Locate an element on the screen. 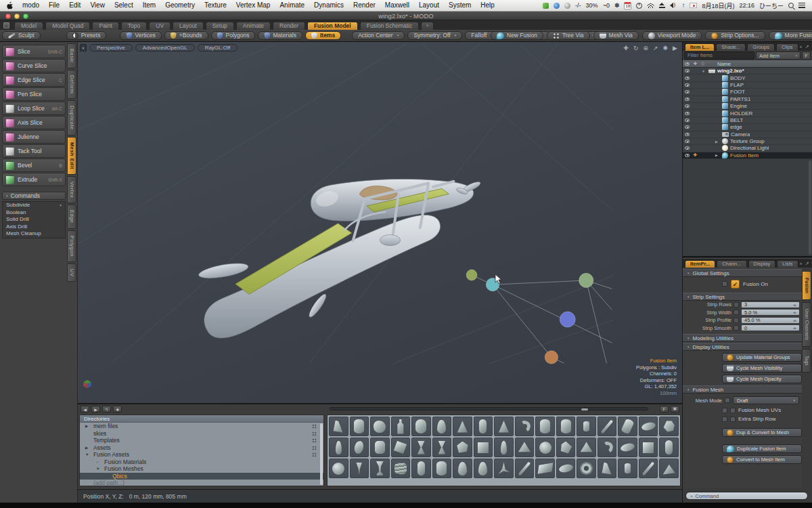 The height and width of the screenshot is (508, 812). browser-nav-button: ↰ is located at coordinates (107, 409).